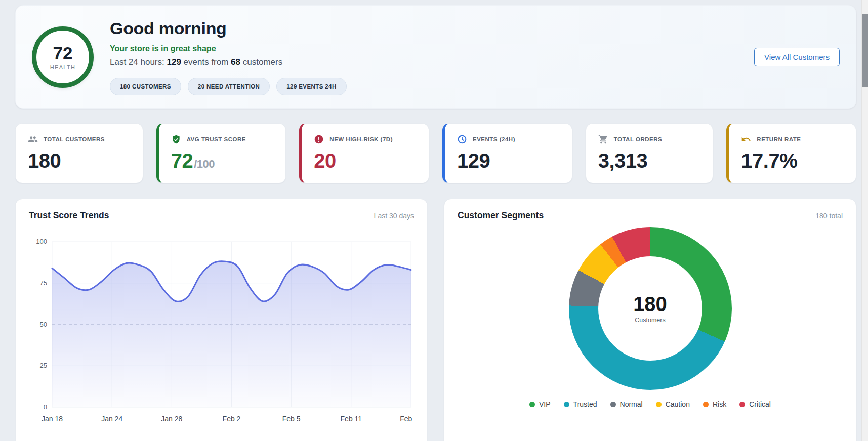 The height and width of the screenshot is (441, 868). What do you see at coordinates (706, 405) in the screenshot?
I see `legend-dot-risk` at bounding box center [706, 405].